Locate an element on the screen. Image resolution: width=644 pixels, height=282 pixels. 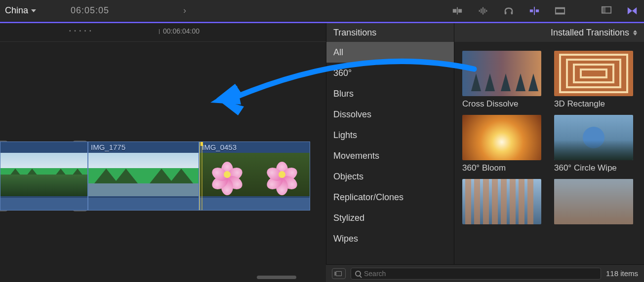
search-input is located at coordinates (480, 274).